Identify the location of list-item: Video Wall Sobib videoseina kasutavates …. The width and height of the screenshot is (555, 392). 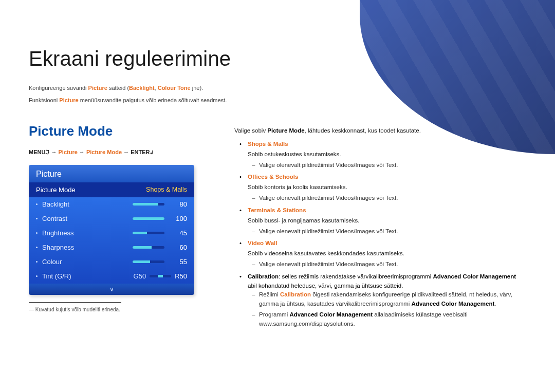
(380, 254).